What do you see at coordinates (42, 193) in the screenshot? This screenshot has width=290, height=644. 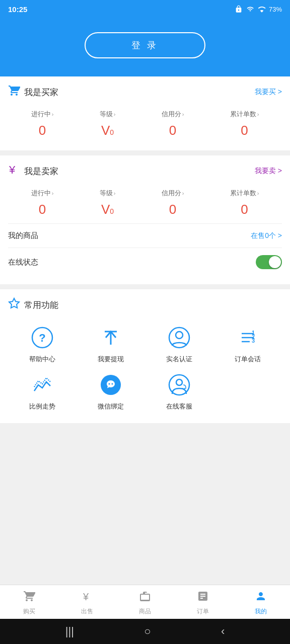 I see `seller-stat-ongoing-label: 进行中 ›` at bounding box center [42, 193].